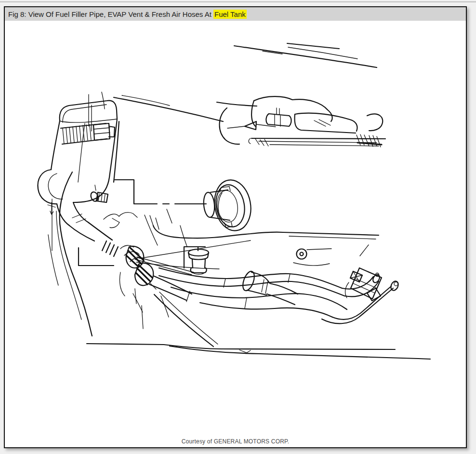 This screenshot has height=454, width=476. I want to click on quick-connector-cluster, so click(176, 265).